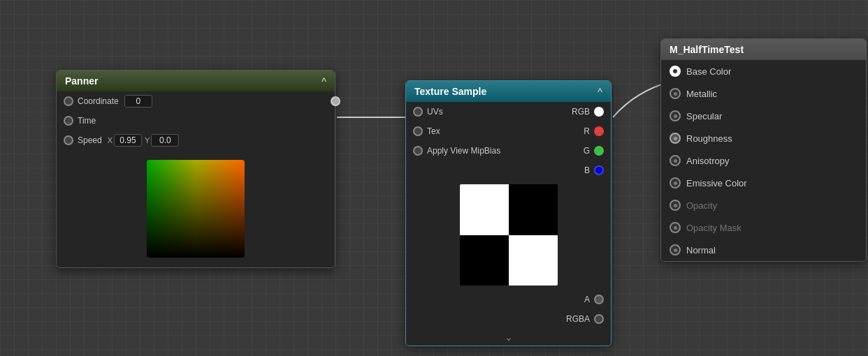 The height and width of the screenshot is (356, 868). I want to click on rgba-row: RGBA, so click(509, 319).